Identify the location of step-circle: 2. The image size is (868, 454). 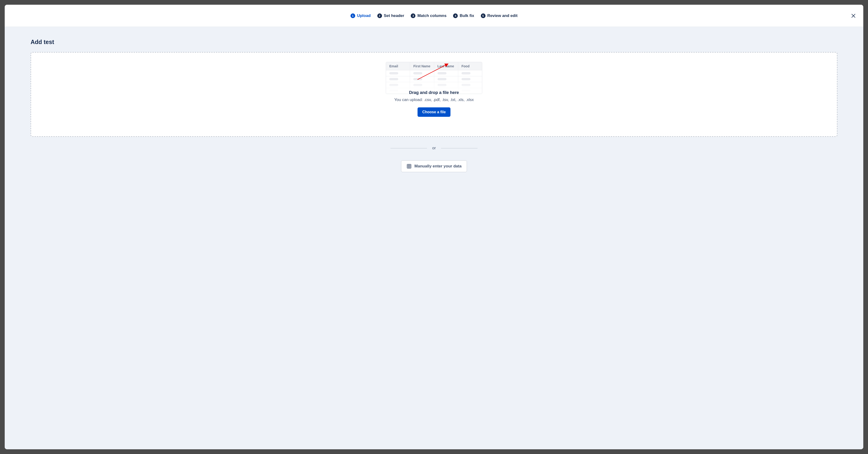
(380, 16).